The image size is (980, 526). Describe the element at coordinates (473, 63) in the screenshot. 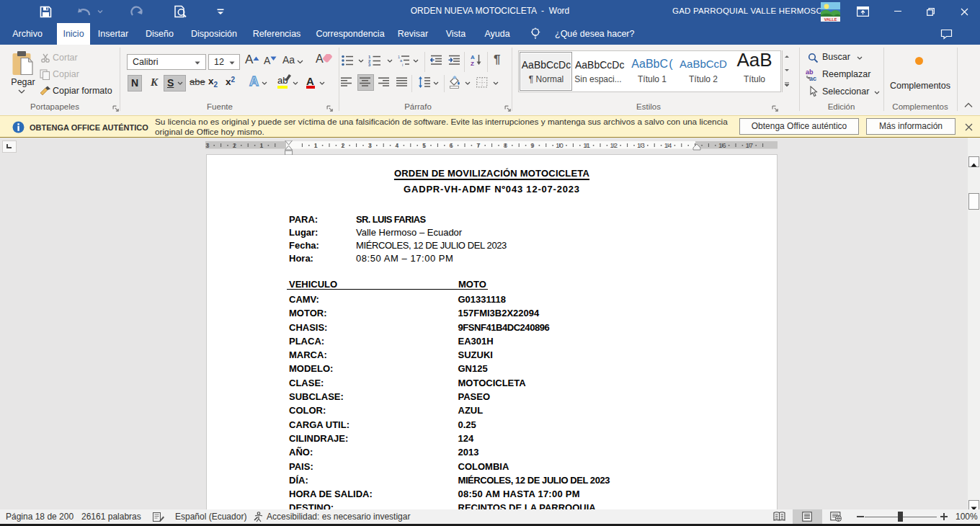

I see `svg-text: Z` at that location.